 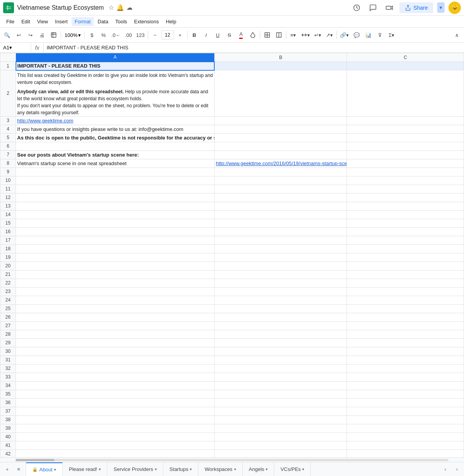 What do you see at coordinates (8, 343) in the screenshot?
I see `row-header-29: 29` at bounding box center [8, 343].